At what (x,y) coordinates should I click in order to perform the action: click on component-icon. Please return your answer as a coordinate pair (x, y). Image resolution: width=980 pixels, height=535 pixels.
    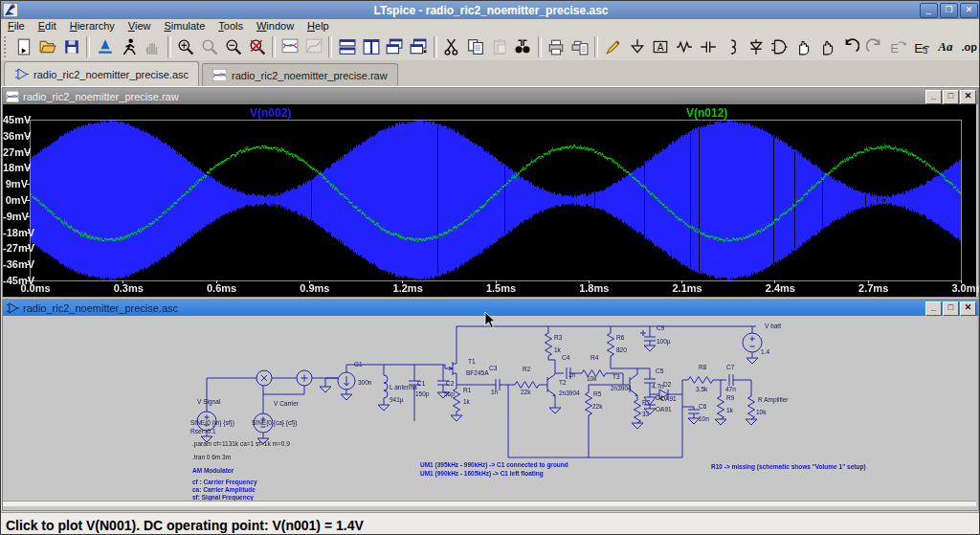
    Looking at the image, I should click on (779, 47).